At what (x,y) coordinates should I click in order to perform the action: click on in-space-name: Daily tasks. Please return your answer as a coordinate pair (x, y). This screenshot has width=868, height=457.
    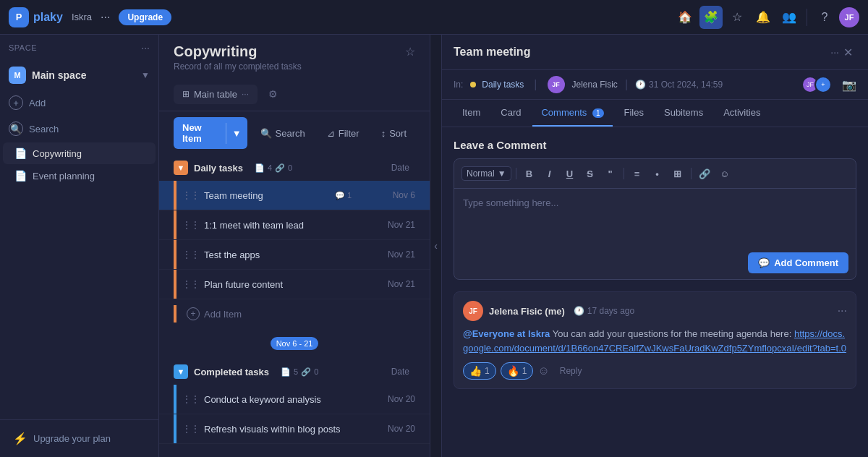
    Looking at the image, I should click on (503, 85).